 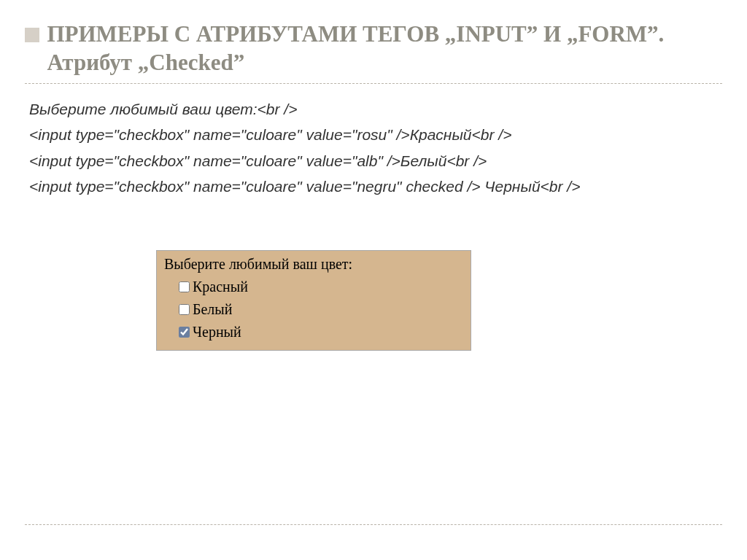 I want to click on code-line-3: <input type="checkbox" name="culoare" va…, so click(x=376, y=161).